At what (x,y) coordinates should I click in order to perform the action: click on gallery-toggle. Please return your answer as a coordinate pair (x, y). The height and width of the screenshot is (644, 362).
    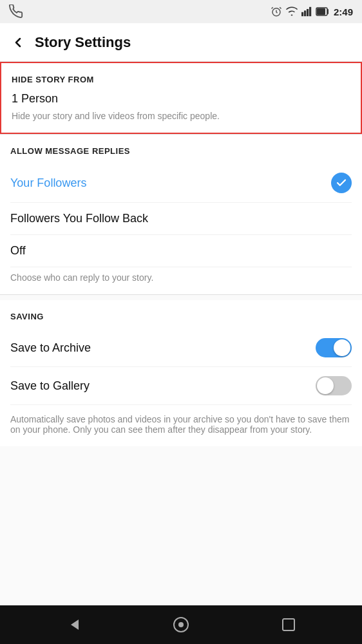
    Looking at the image, I should click on (334, 386).